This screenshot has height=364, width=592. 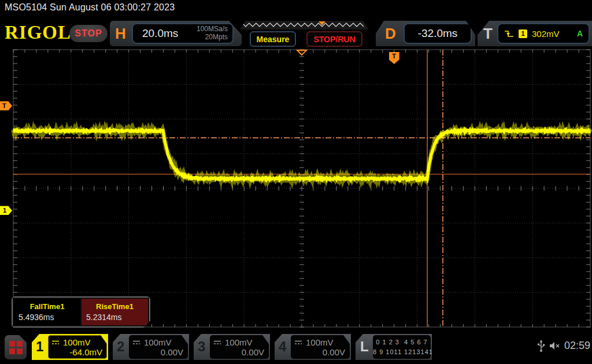 What do you see at coordinates (304, 25) in the screenshot?
I see `memory-position-bar` at bounding box center [304, 25].